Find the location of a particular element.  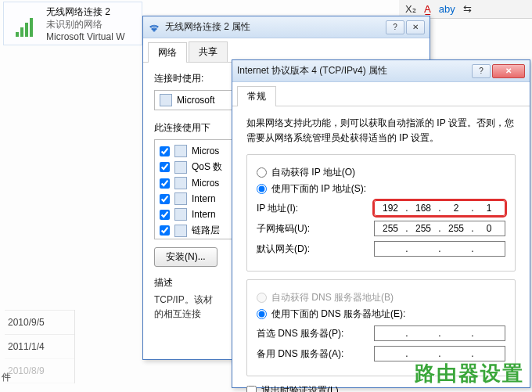

gateway-input: . . . is located at coordinates (440, 249).